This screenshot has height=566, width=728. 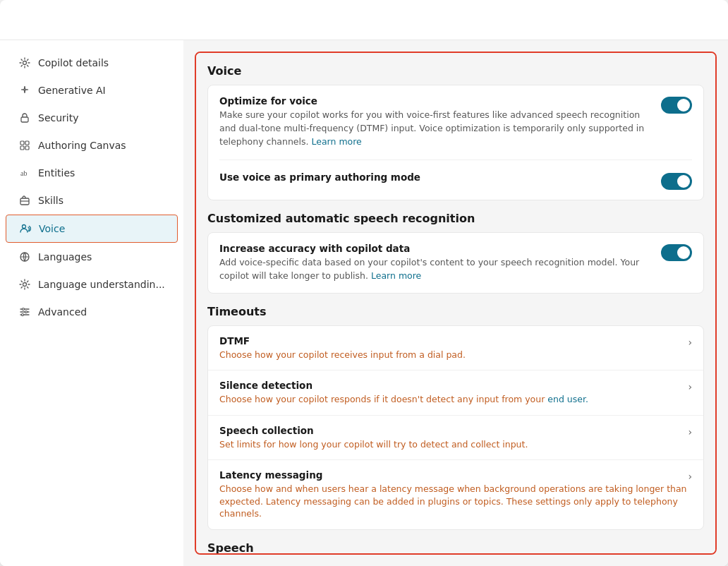 What do you see at coordinates (25, 173) in the screenshot?
I see `text-icon: ab` at bounding box center [25, 173].